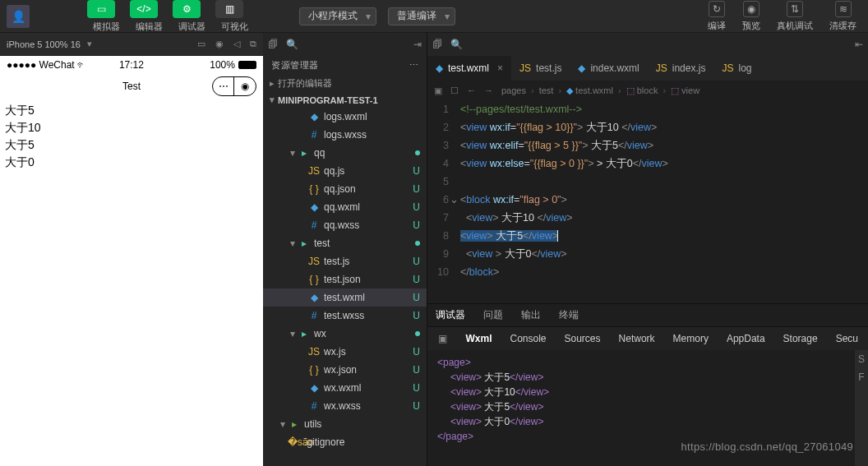 The image size is (868, 466). Describe the element at coordinates (345, 153) in the screenshot. I see `folder-qq: ▸qq` at that location.